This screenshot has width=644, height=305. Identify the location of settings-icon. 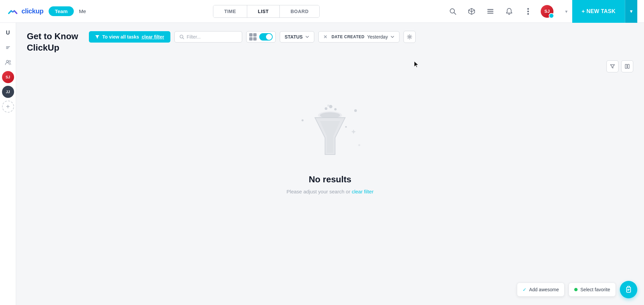
(410, 37).